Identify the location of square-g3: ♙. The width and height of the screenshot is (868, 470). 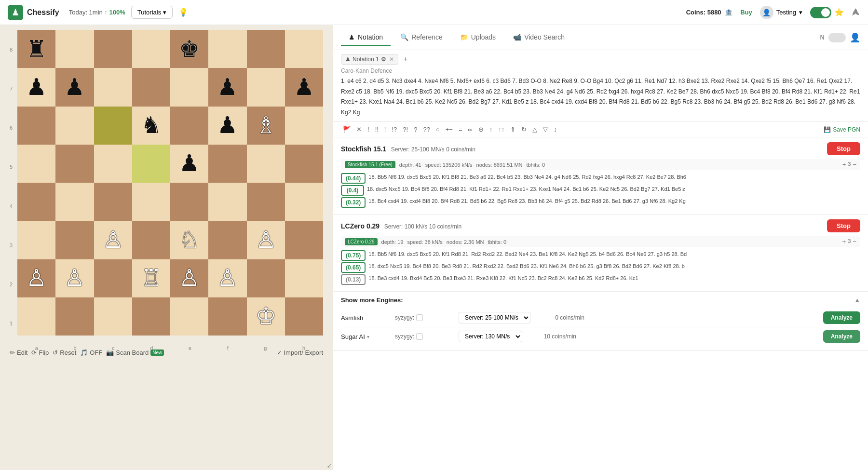
(266, 240).